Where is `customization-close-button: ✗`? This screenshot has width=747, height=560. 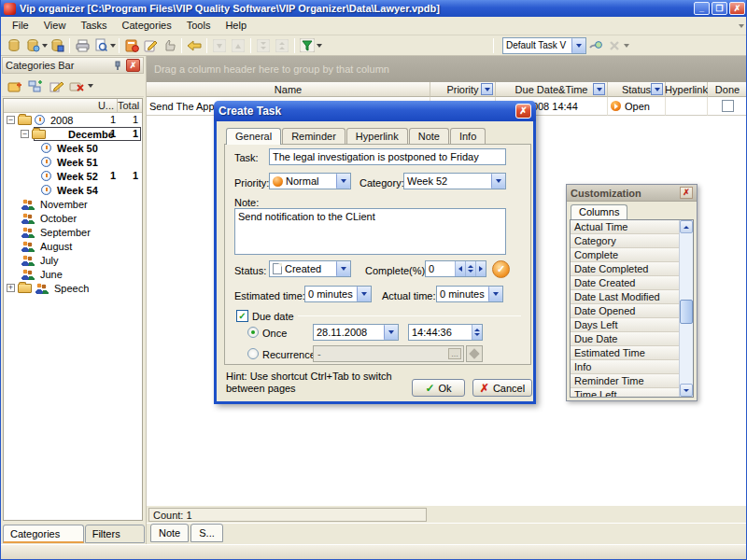
customization-close-button: ✗ is located at coordinates (686, 192).